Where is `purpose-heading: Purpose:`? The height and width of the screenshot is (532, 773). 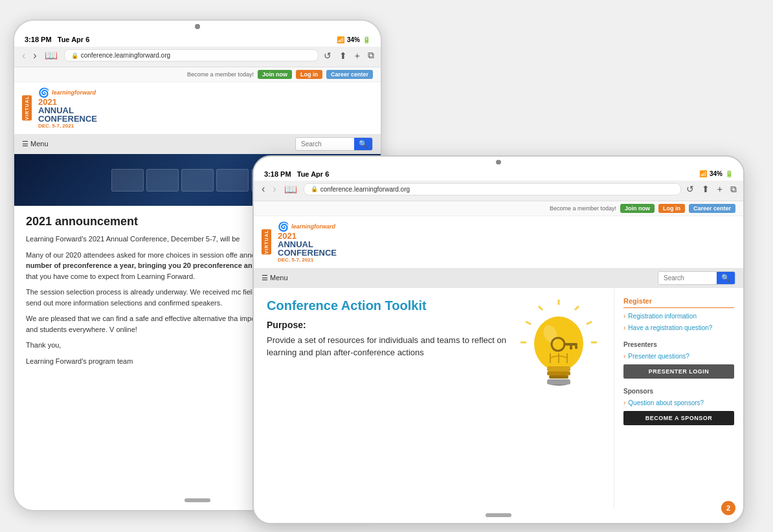 purpose-heading: Purpose: is located at coordinates (388, 325).